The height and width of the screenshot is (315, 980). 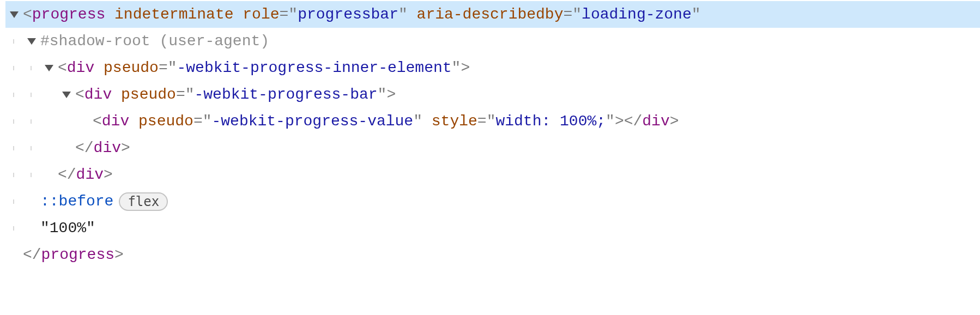 What do you see at coordinates (493, 95) in the screenshot?
I see `dom-node-div-progress-bar: <div pseudo="-webkit-progress-bar">` at bounding box center [493, 95].